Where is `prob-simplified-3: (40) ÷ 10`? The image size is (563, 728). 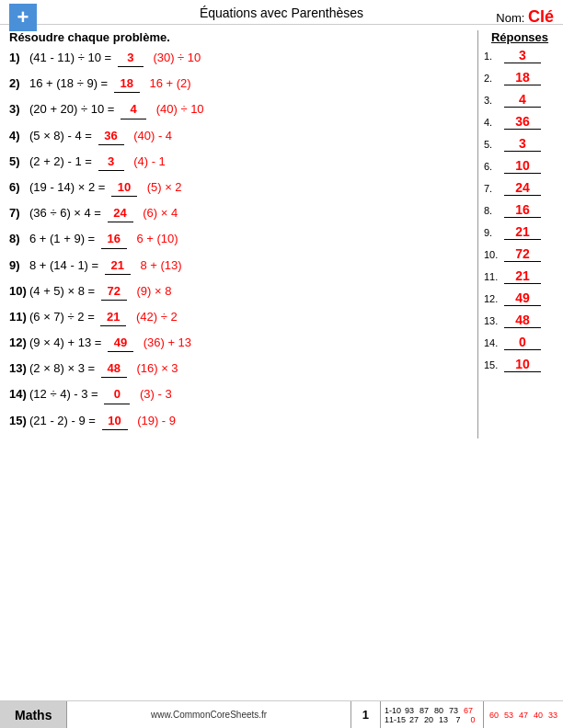
prob-simplified-3: (40) ÷ 10 is located at coordinates (180, 108).